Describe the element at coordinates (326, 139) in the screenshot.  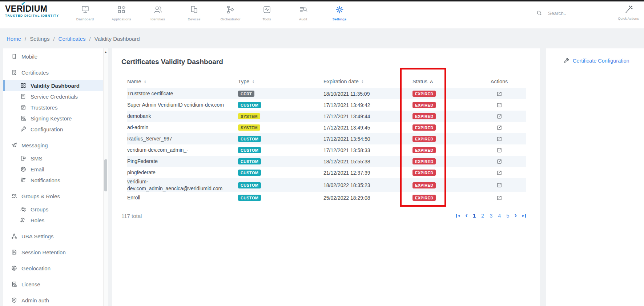
I see `table-row: Radius_Server_997CUSTOM17/12/2021 13:54:…` at that location.